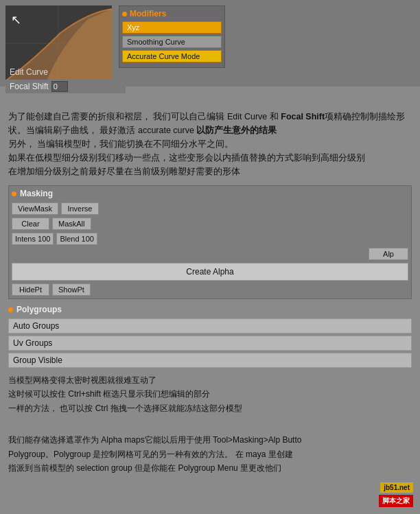  What do you see at coordinates (388, 254) in the screenshot?
I see `alp-button: Alp` at bounding box center [388, 254].